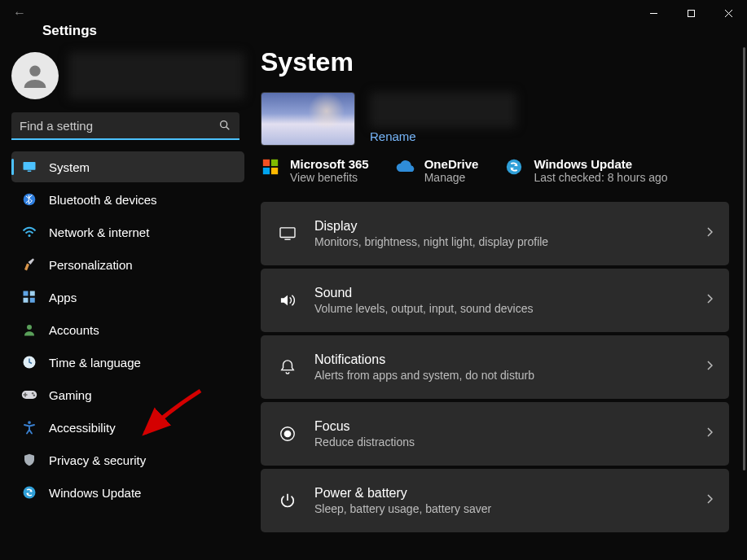  Describe the element at coordinates (29, 265) in the screenshot. I see `brush-icon` at that location.